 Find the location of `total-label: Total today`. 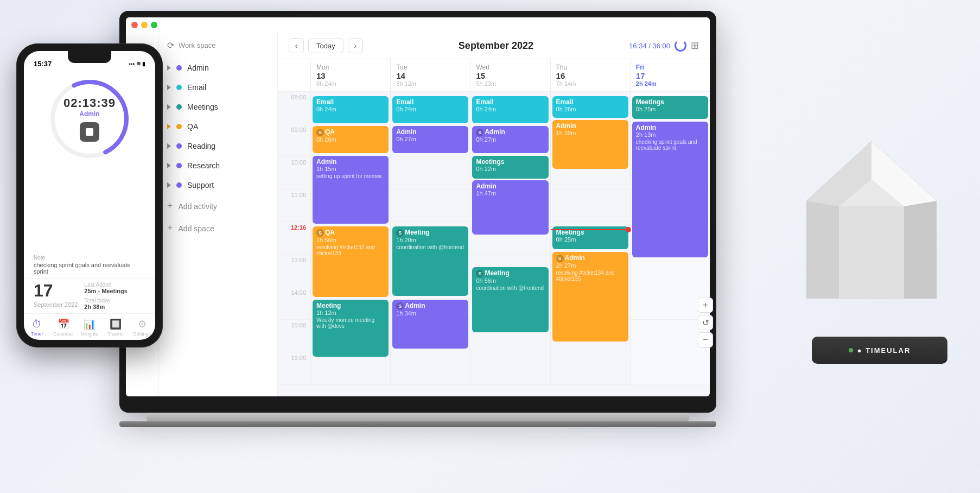

total-label: Total today is located at coordinates (105, 301).